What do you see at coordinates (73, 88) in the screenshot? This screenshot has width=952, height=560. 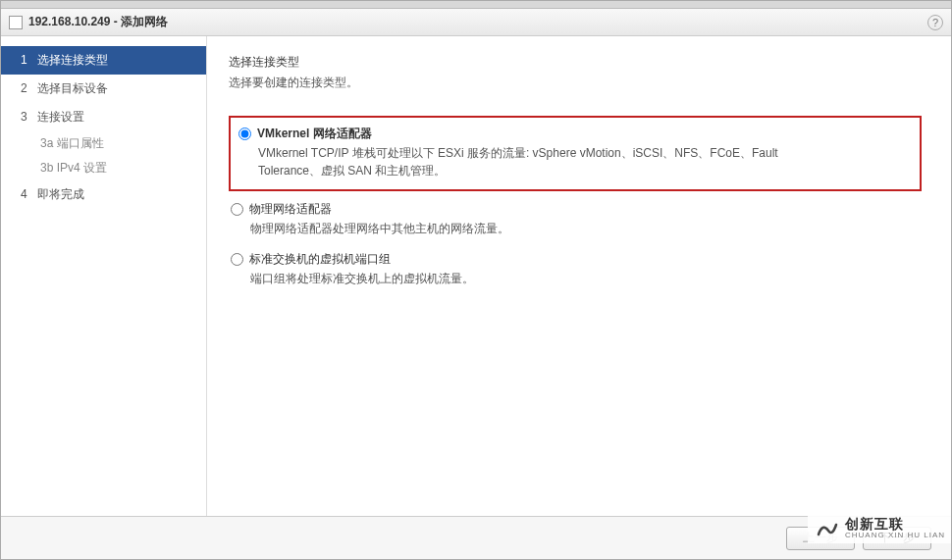 I see `step-label: 选择目标设备` at bounding box center [73, 88].